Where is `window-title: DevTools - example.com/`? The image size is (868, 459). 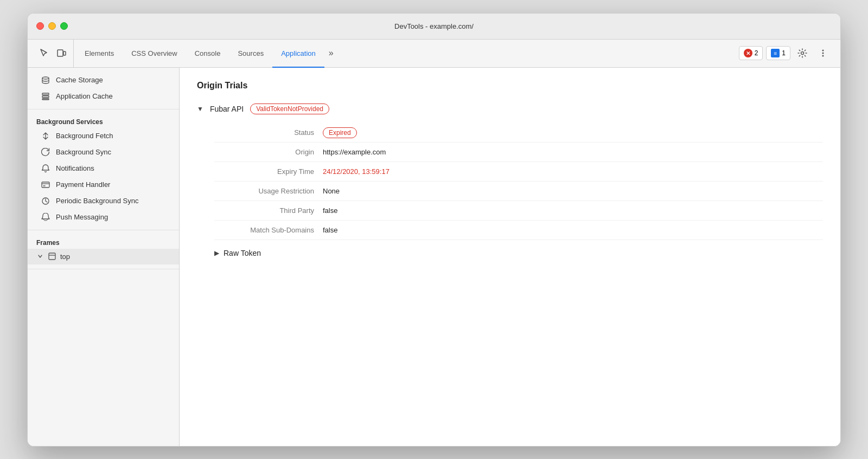
window-title: DevTools - example.com/ is located at coordinates (434, 26).